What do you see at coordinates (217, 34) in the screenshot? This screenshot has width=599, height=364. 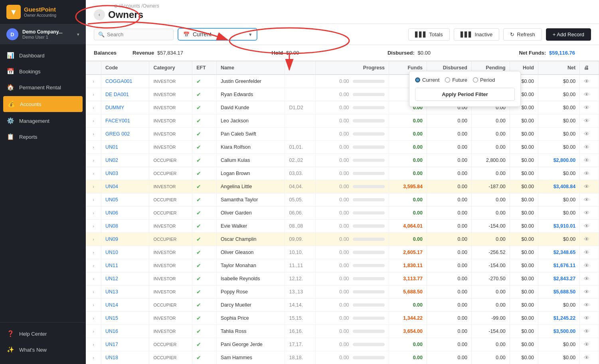 I see `period-dropdown: 📅 Current ▾` at bounding box center [217, 34].